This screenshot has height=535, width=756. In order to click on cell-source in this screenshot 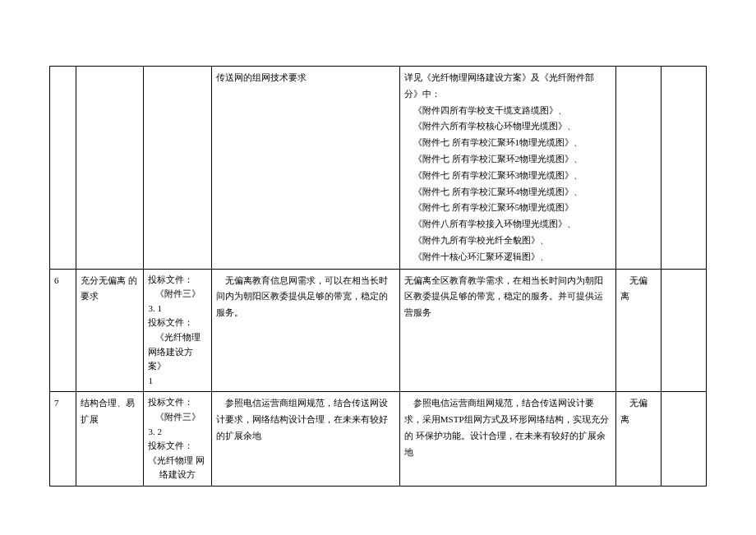, I will do `click(177, 168)`.